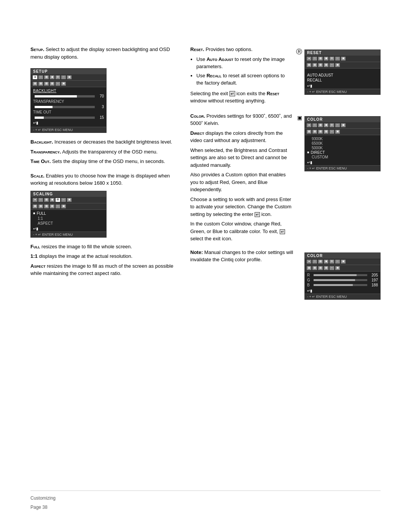 This screenshot has width=411, height=532. What do you see at coordinates (338, 125) in the screenshot?
I see `osd-c1-i6: ↔` at bounding box center [338, 125].